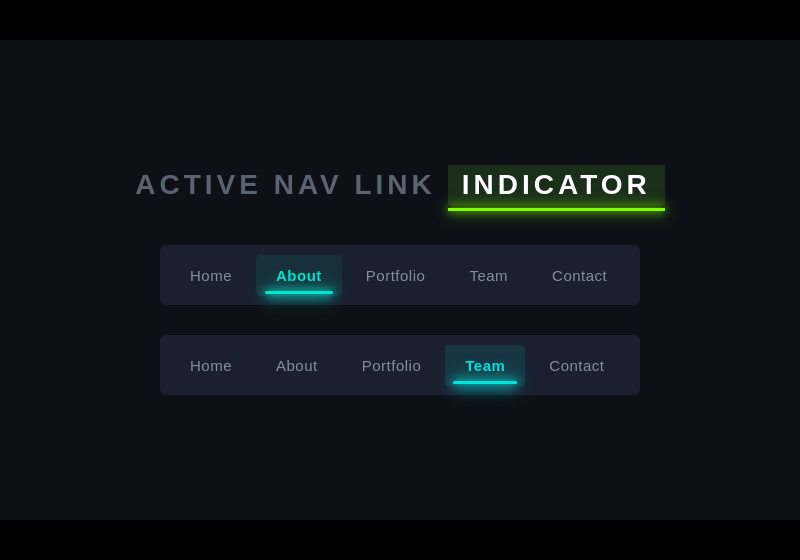  I want to click on nav-bar-1: Home About Portfolio Team Contact, so click(400, 275).